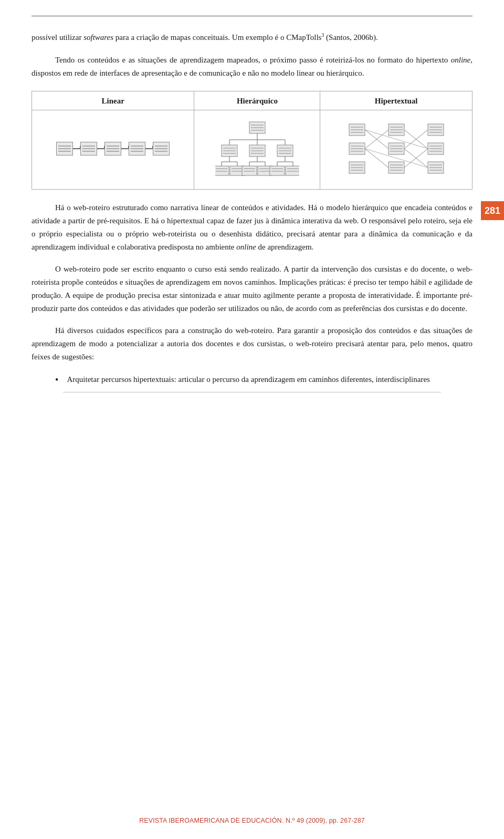 The image size is (504, 839). What do you see at coordinates (252, 344) in the screenshot?
I see `body-paragraph-3: Há diversos cuidados específicos para a …` at bounding box center [252, 344].